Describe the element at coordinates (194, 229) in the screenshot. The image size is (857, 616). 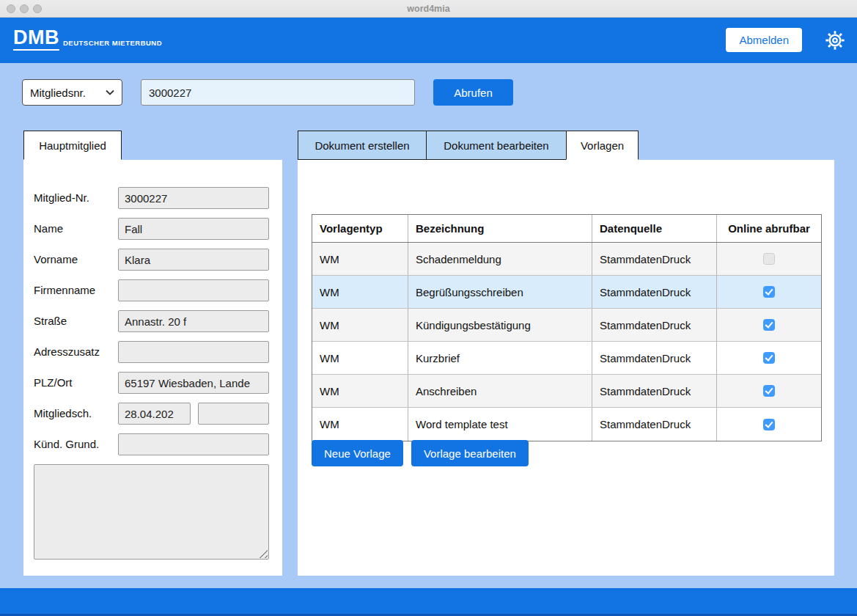
I see `name-field` at that location.